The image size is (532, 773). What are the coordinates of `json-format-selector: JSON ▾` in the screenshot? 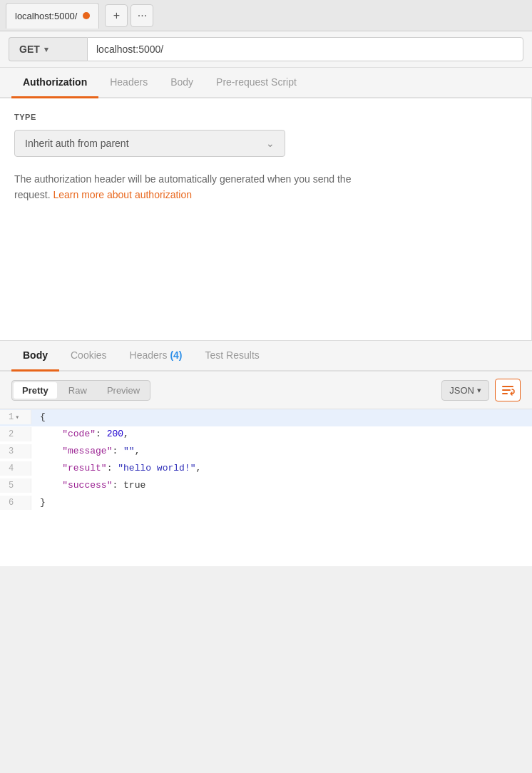 It's located at (465, 391).